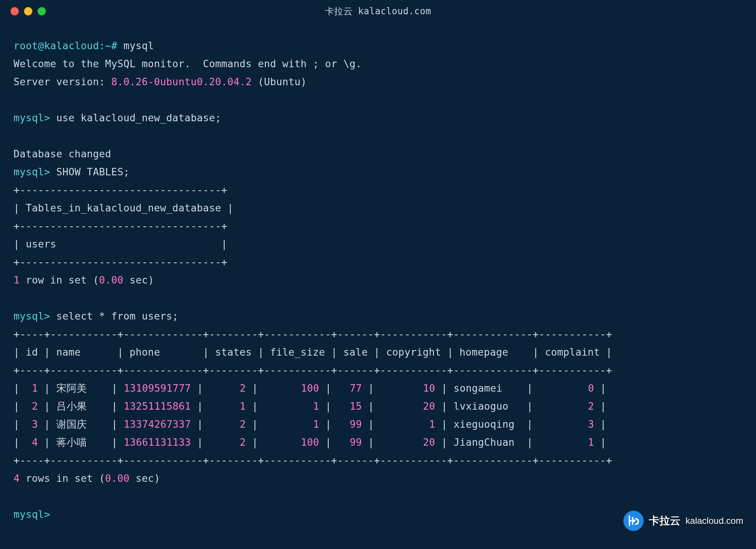  I want to click on watermark: 卡拉云 kalacloud.com, so click(683, 521).